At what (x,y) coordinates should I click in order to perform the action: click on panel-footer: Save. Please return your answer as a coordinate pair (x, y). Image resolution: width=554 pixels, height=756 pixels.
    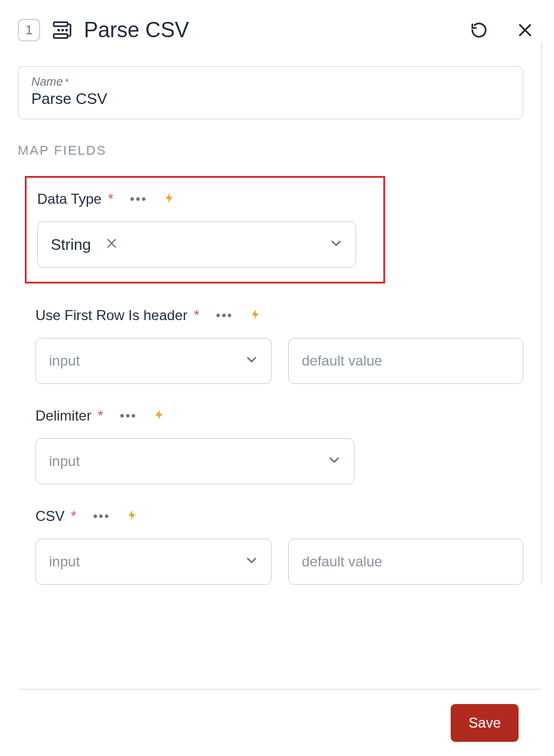
    Looking at the image, I should click on (280, 722).